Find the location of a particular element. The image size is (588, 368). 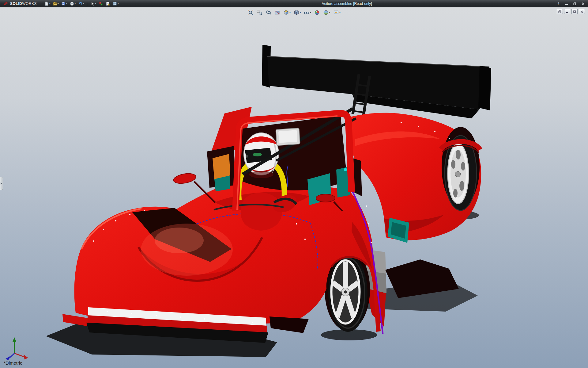

section-view-icon is located at coordinates (277, 13).